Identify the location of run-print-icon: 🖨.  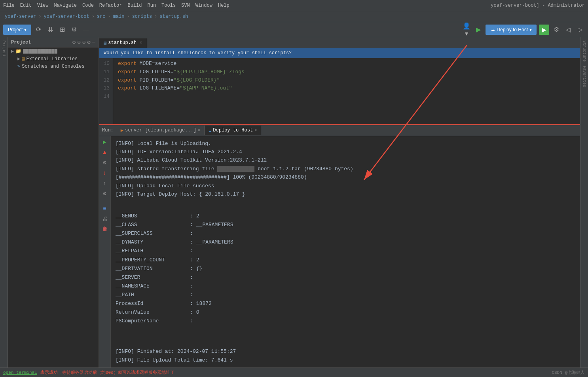
(105, 219).